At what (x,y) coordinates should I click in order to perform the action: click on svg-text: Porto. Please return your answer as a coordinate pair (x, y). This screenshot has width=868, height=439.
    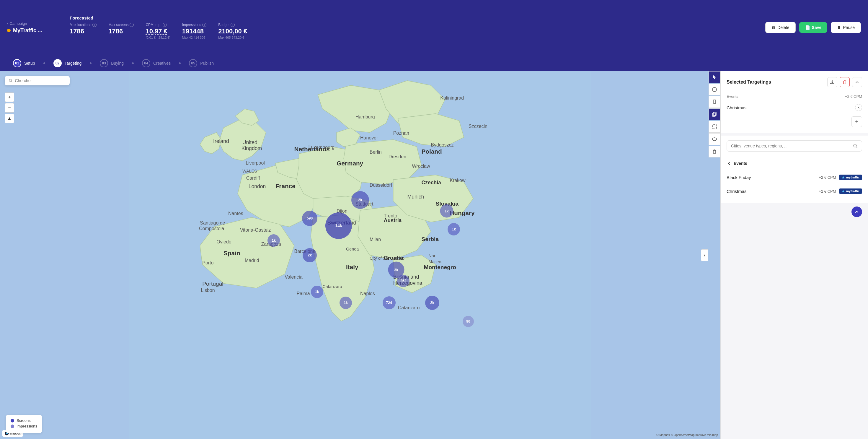
    Looking at the image, I should click on (208, 263).